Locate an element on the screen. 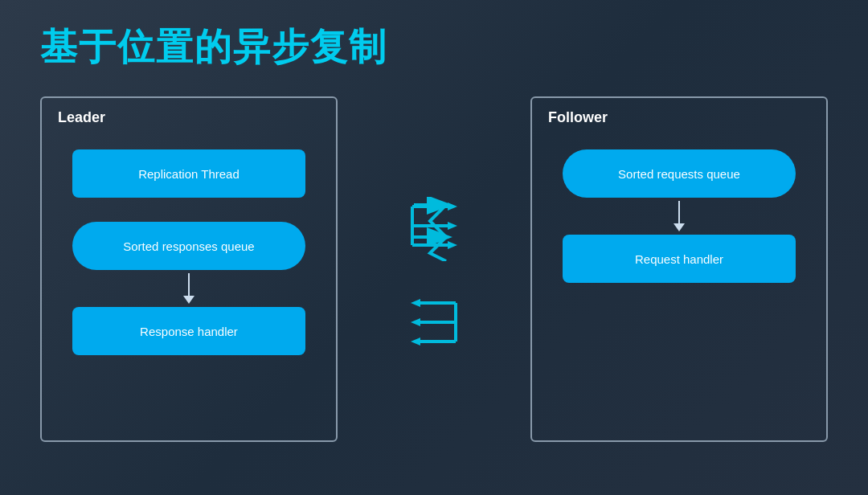 This screenshot has height=495, width=868. zigzag-left-icon is located at coordinates (434, 325).